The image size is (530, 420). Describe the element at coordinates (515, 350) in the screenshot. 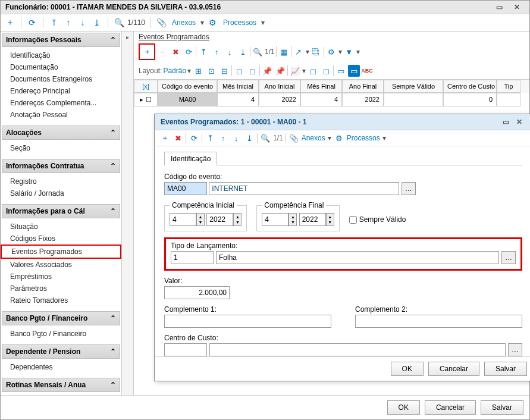

I see `centro-lookup-button: …` at that location.